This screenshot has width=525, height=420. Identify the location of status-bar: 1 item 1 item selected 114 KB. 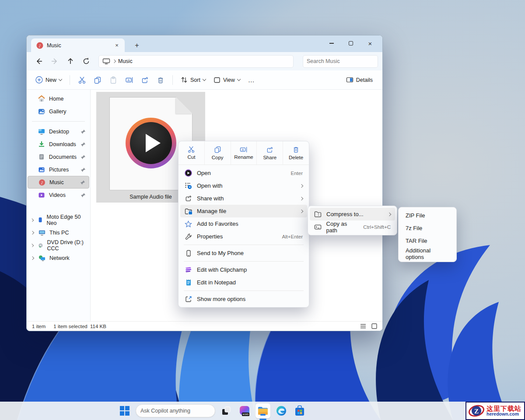
(205, 326).